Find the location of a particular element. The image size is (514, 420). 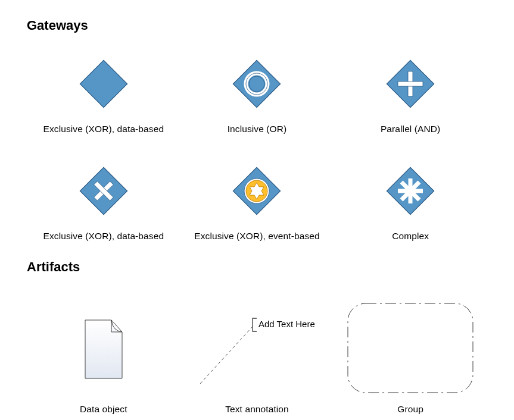

gateway-exclusive-xor-event: Exclusive (XOR), event-based is located at coordinates (257, 200).